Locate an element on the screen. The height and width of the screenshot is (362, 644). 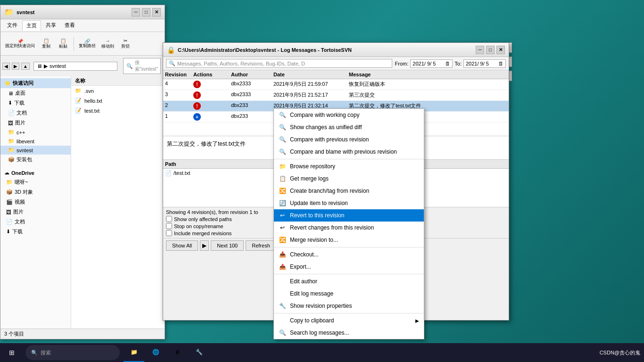
sidebar-item-quick-access: ⭐ 快速访问 is located at coordinates (36, 83).